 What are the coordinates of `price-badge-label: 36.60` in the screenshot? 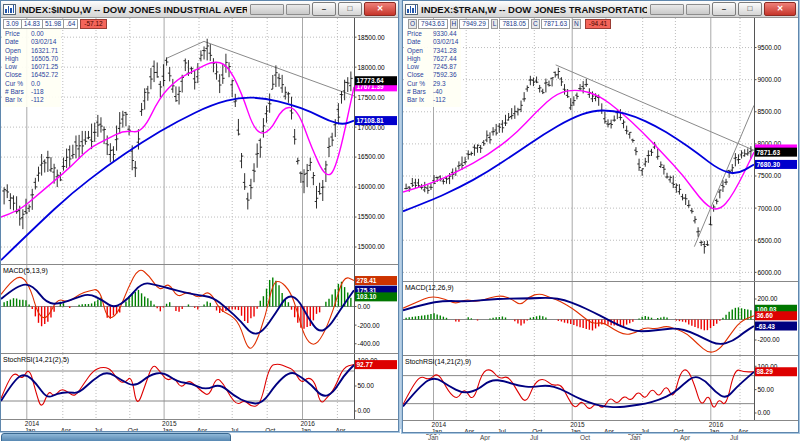 It's located at (766, 316).